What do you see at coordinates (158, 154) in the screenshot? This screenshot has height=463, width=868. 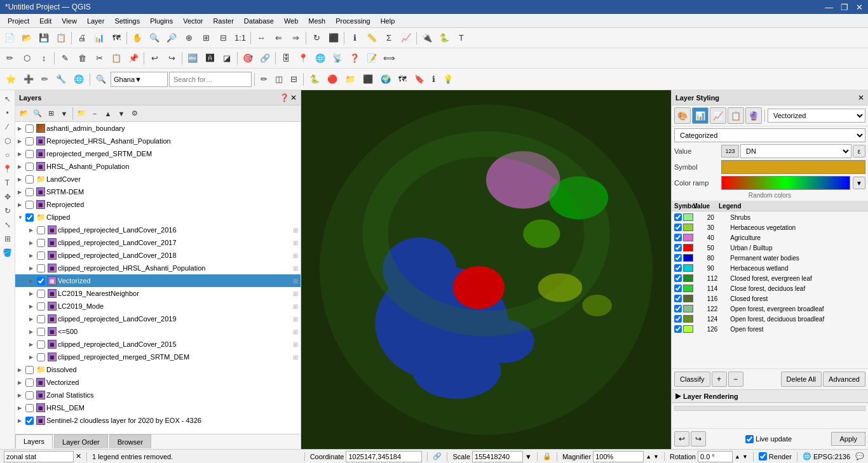 I see `layer-item: ▶ ▦ reprojected_merged_SRTM_DEM` at bounding box center [158, 154].